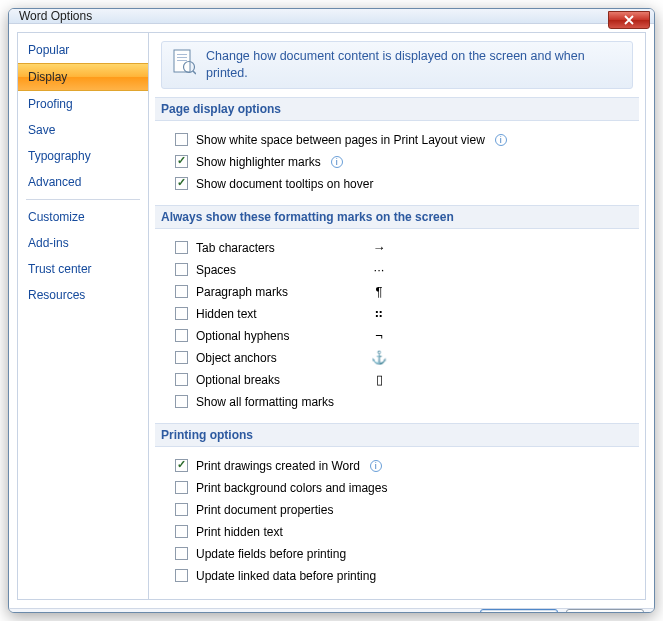 The image size is (663, 621). Describe the element at coordinates (404, 162) in the screenshot. I see `section-page-display: Show white space between pages in Print …` at that location.